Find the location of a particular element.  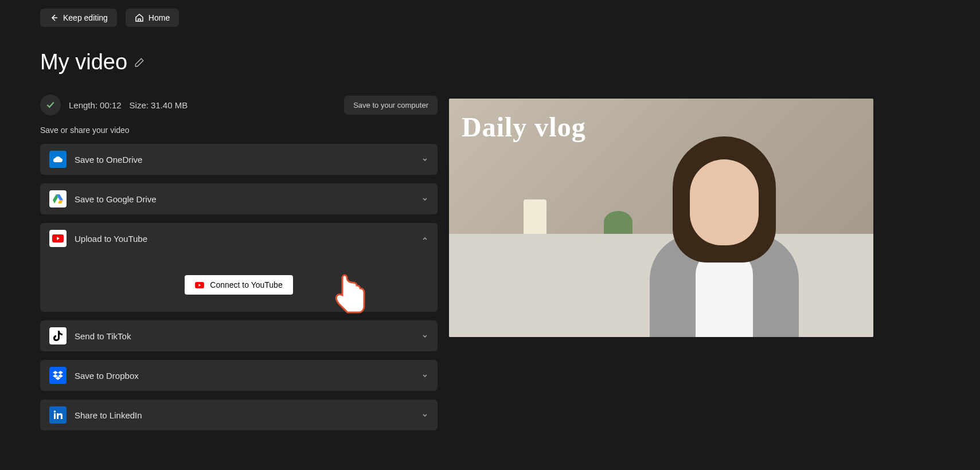

tiktok-icon is located at coordinates (58, 336).